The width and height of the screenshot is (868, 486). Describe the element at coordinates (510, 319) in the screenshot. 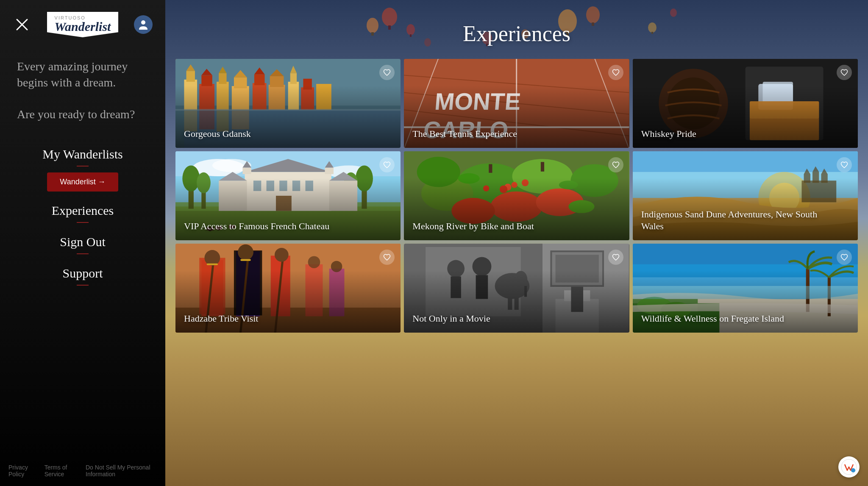

I see `card-movie-title: Not Only in a Movie` at that location.